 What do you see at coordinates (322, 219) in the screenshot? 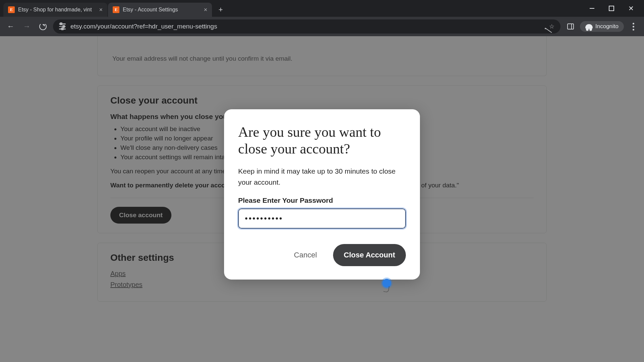
I see `password-input` at bounding box center [322, 219].